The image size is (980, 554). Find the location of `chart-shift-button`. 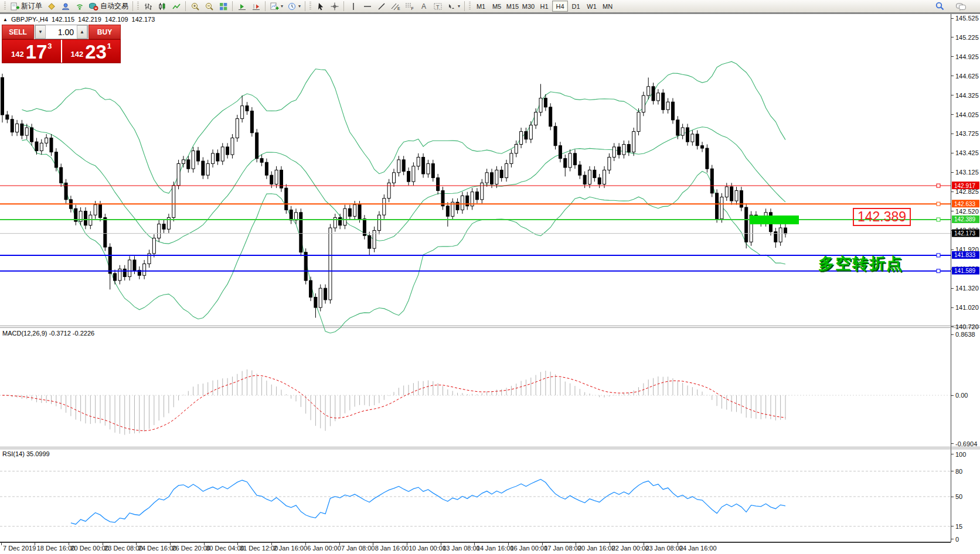

chart-shift-button is located at coordinates (256, 6).